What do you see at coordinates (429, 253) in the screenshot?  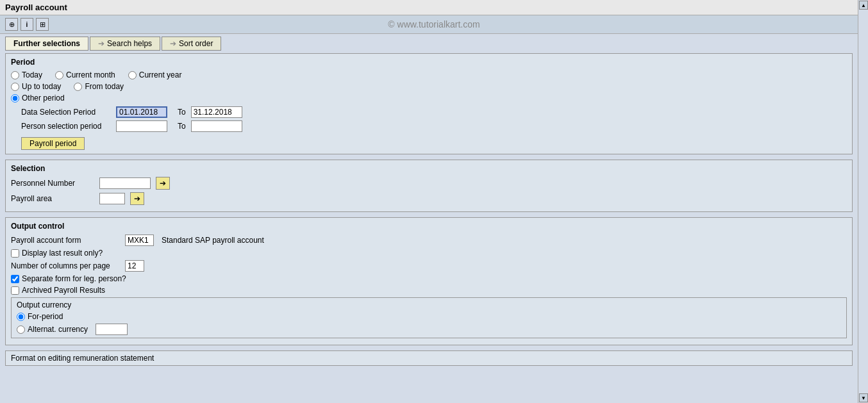 I see `display-last-row: Display last result only?` at bounding box center [429, 253].